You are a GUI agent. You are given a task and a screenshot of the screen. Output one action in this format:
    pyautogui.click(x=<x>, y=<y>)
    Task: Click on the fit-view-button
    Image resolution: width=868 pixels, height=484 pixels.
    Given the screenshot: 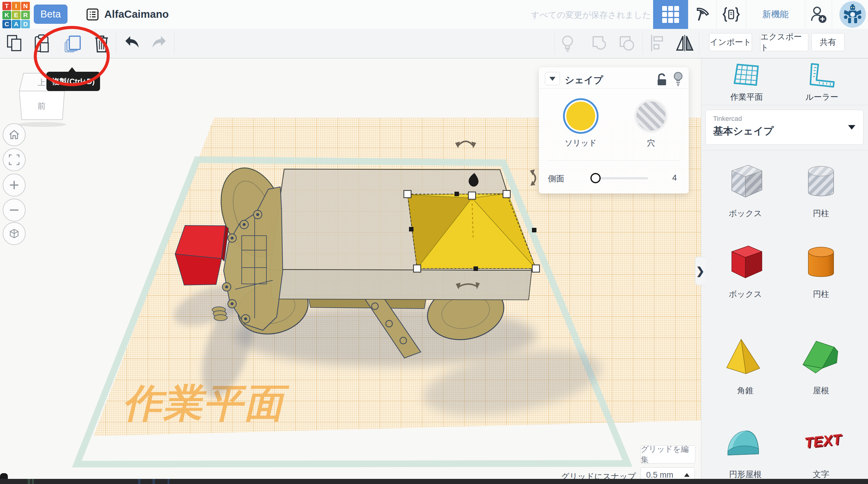 What is the action you would take?
    pyautogui.click(x=14, y=160)
    